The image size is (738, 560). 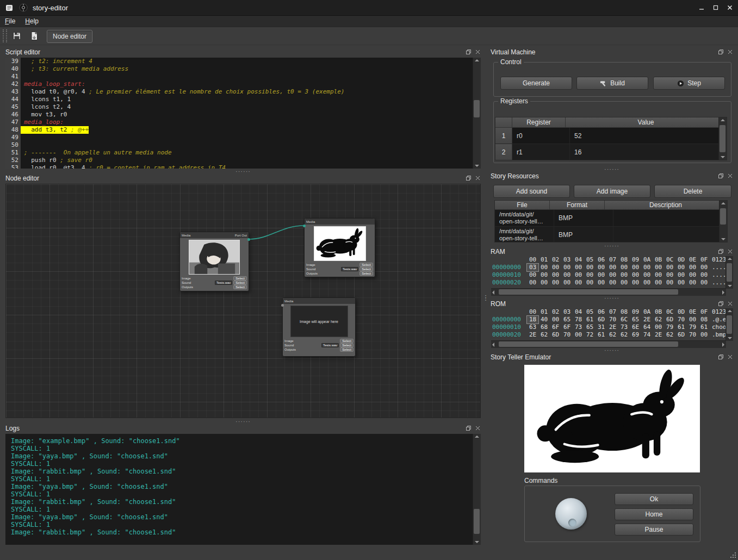 I want to click on script-editor-scrollbar, so click(x=476, y=113).